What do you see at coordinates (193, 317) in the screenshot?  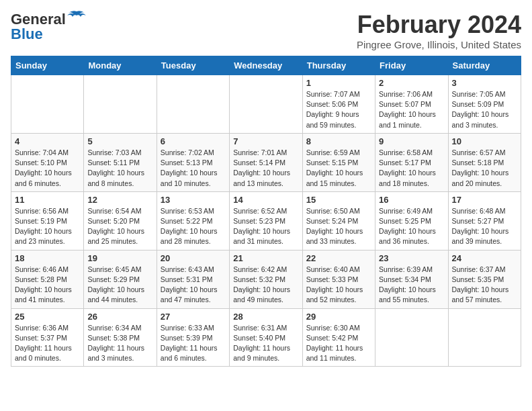 I see `day-number: 27` at bounding box center [193, 317].